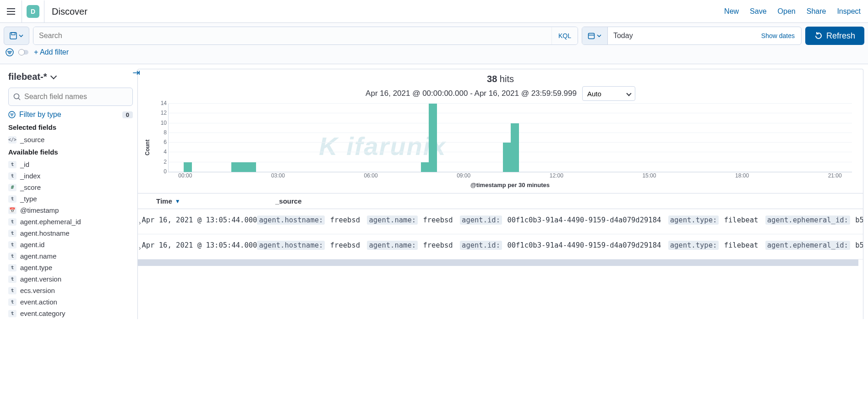 The width and height of the screenshot is (868, 409). What do you see at coordinates (33, 11) in the screenshot?
I see `space-avatar: D` at bounding box center [33, 11].